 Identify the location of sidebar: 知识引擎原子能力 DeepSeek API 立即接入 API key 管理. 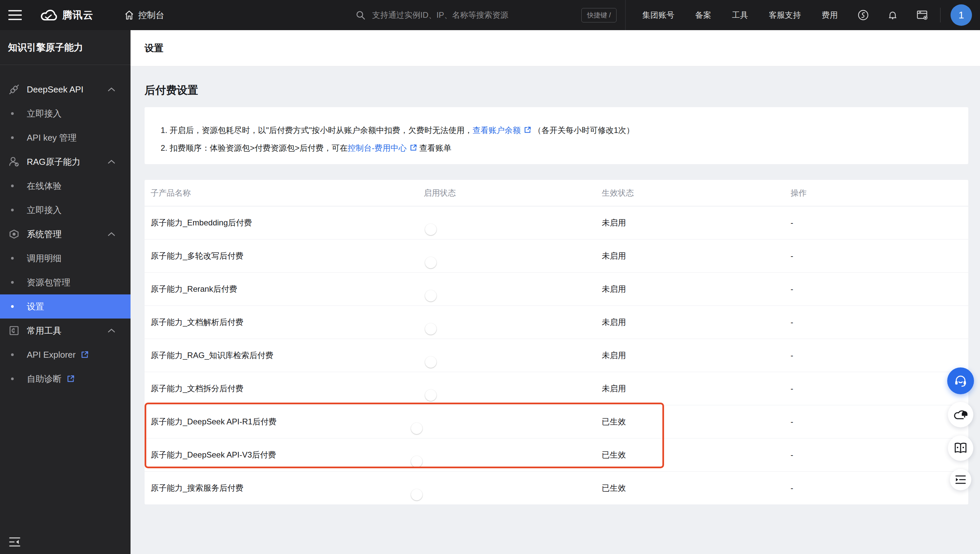
(65, 292).